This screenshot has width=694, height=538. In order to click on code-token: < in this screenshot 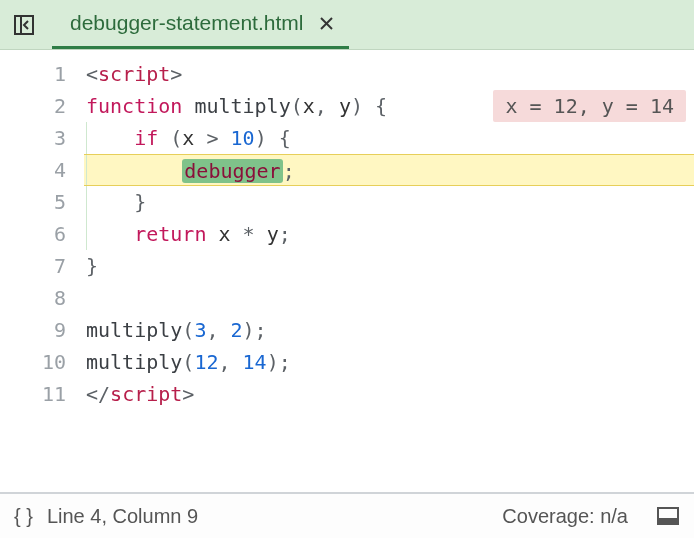, I will do `click(92, 74)`.